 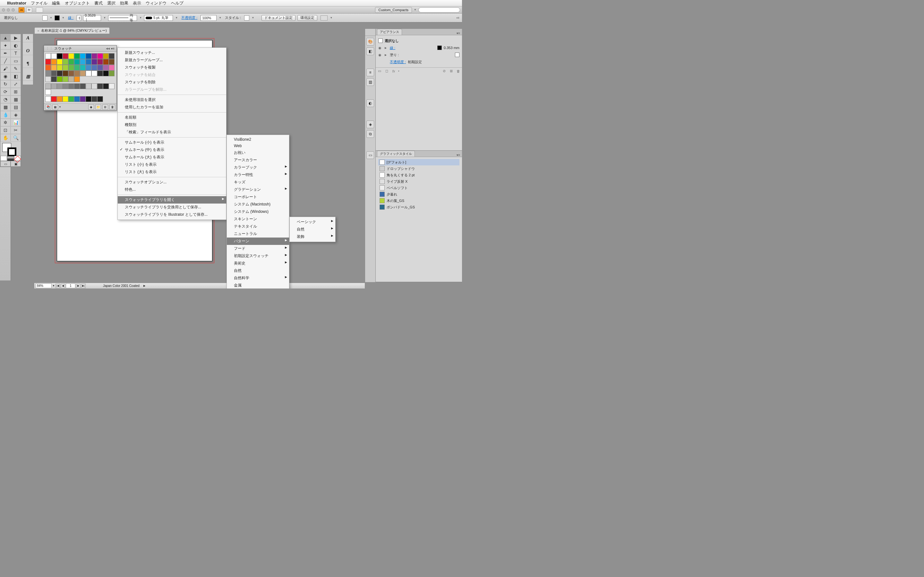 What do you see at coordinates (99, 107) in the screenshot?
I see `new-color-group-icon: 📁` at bounding box center [99, 107].